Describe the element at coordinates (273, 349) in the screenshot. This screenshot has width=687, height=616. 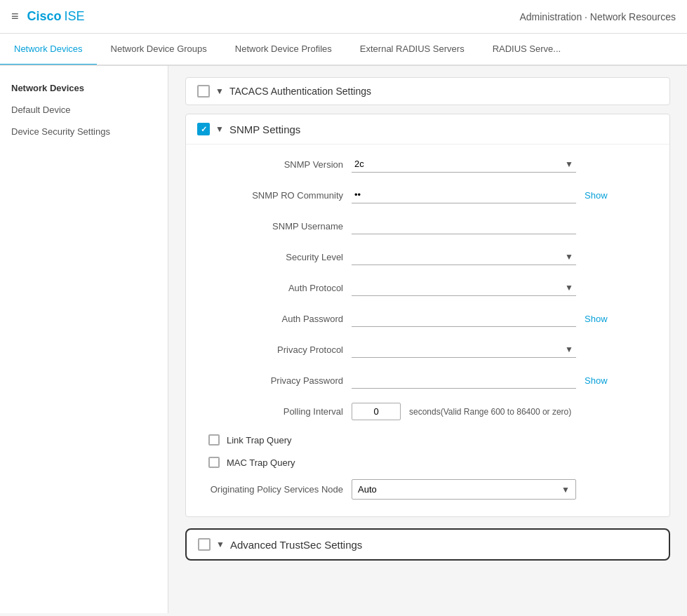
I see `privacy-protocol-label: Privacy Protocol` at that location.